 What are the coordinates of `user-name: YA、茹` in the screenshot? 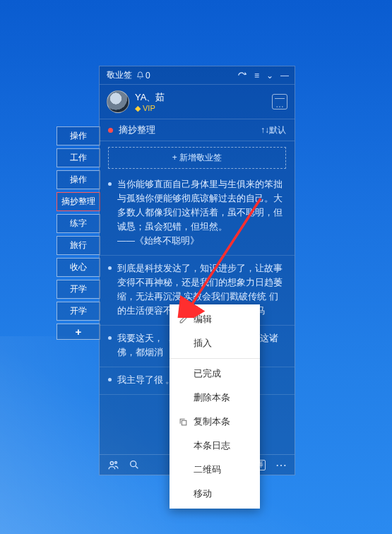 It's located at (150, 97).